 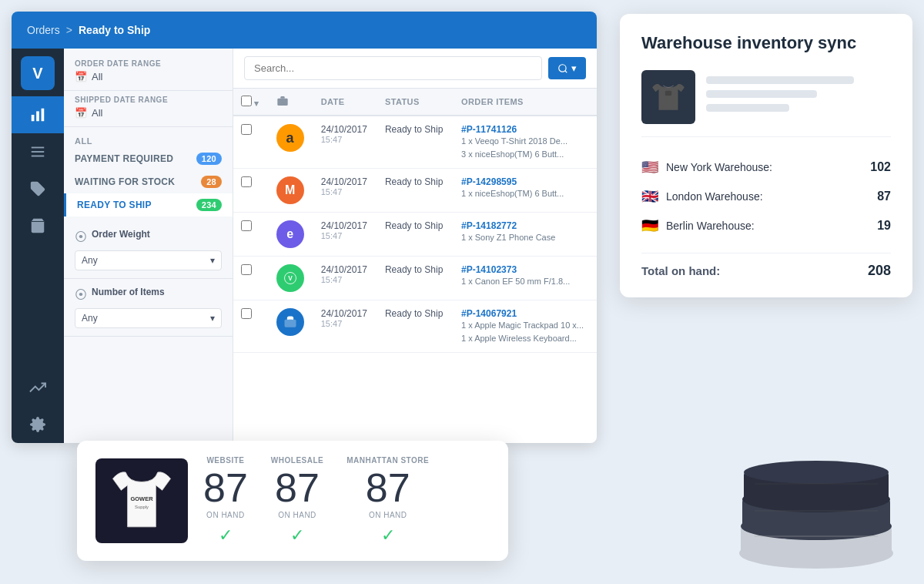 What do you see at coordinates (148, 112) in the screenshot?
I see `shipped-date-value: 📅 All` at bounding box center [148, 112].